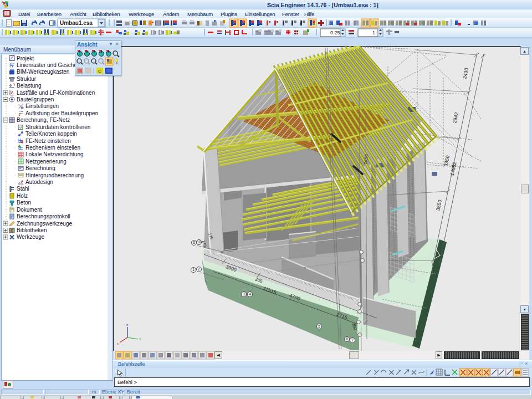 The width and height of the screenshot is (532, 399). What do you see at coordinates (29, 85) in the screenshot?
I see `svg-text: Belastung` at bounding box center [29, 85].